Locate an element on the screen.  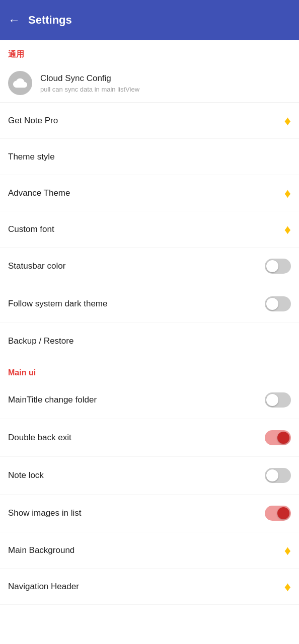
setting-label-main-background: Main Background is located at coordinates (41, 550).